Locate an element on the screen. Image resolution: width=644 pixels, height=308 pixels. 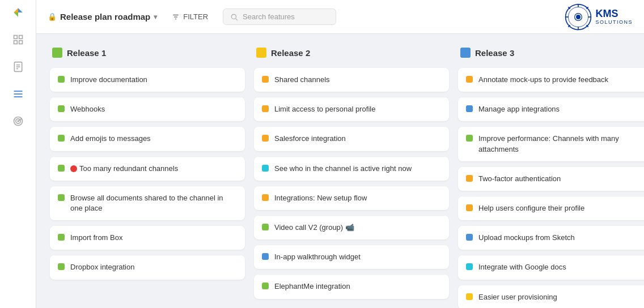
kms-name: KMS is located at coordinates (614, 14).